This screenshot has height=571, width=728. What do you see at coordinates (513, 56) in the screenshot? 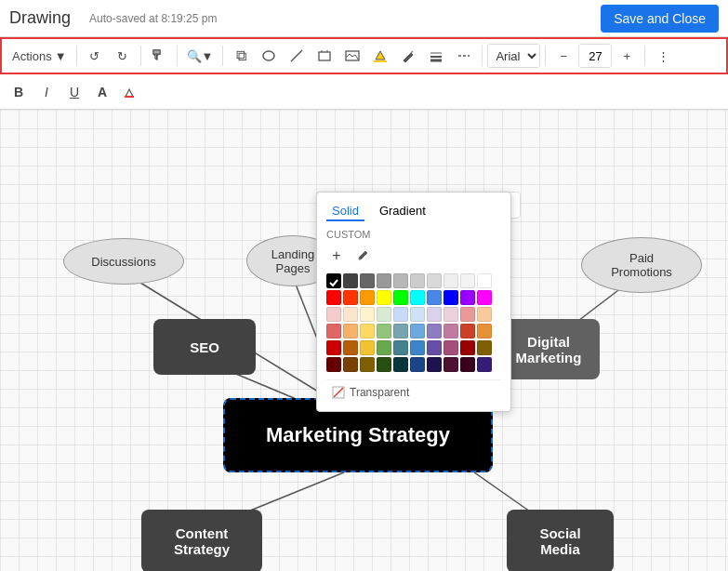
I see `font-family-select: Arial` at bounding box center [513, 56].